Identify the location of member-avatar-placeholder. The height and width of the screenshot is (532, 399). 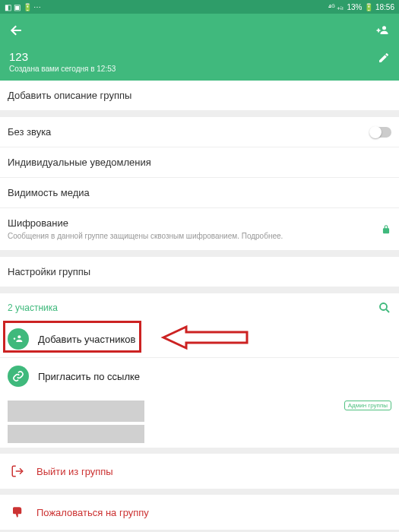
(76, 411).